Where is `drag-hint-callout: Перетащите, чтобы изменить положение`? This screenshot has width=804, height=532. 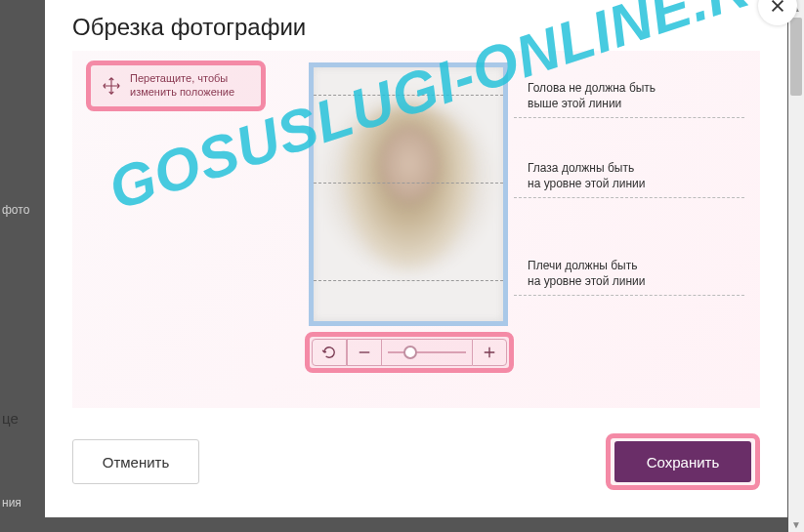 drag-hint-callout: Перетащите, чтобы изменить положение is located at coordinates (176, 86).